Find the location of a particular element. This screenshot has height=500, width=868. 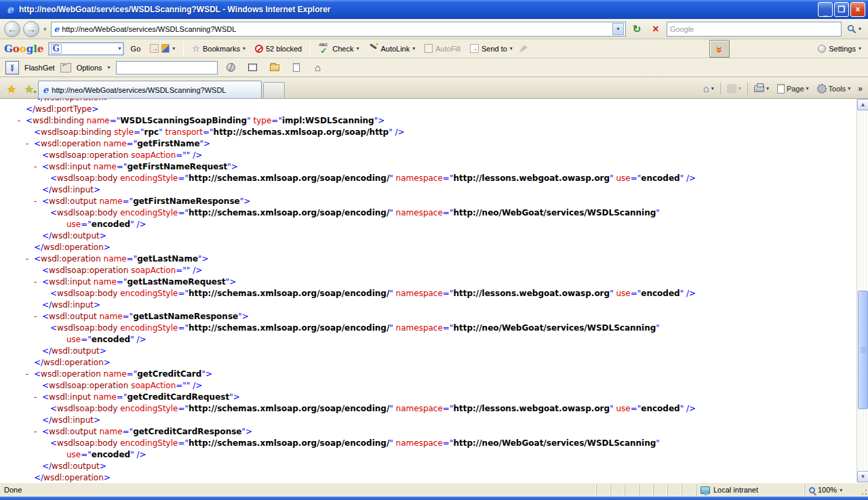

autofill-form-icon is located at coordinates (429, 49).